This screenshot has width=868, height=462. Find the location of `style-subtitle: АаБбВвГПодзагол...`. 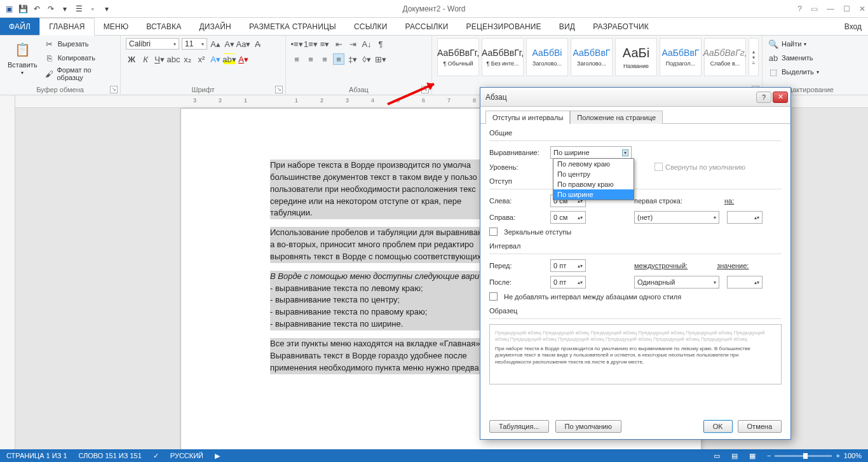

style-subtitle: АаБбВвГПодзагол... is located at coordinates (681, 57).